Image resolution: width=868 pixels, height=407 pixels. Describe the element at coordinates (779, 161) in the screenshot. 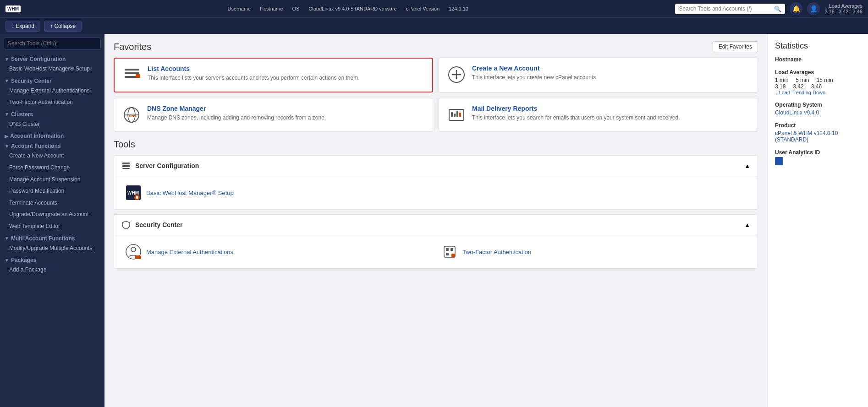

I see `user-analytics-id-icon` at that location.